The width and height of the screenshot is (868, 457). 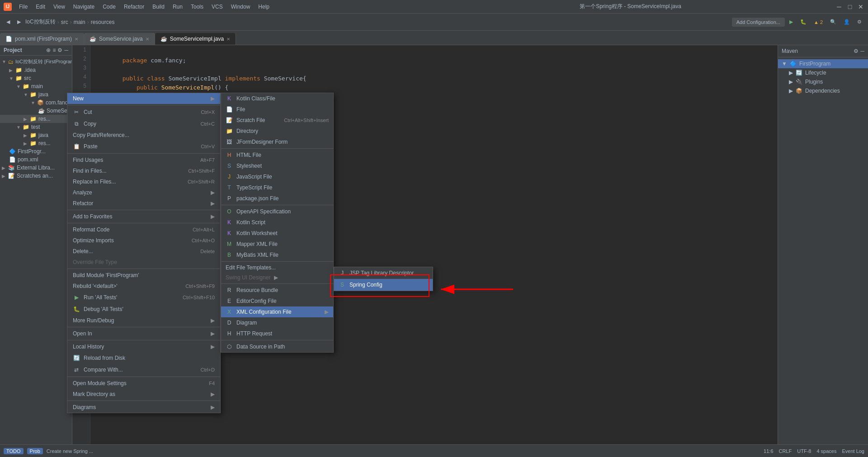 I want to click on sub-datasource: ⬡ Data Source in Path, so click(x=277, y=347).